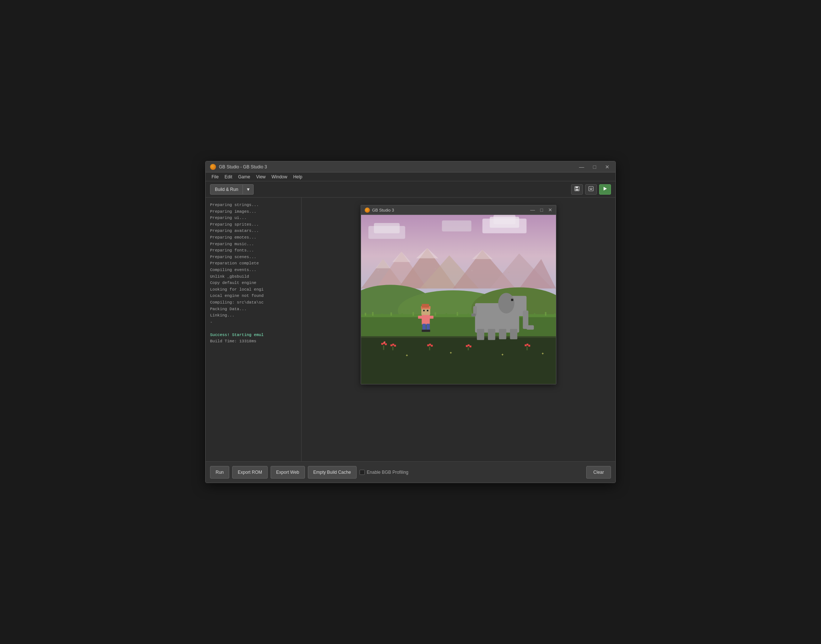 This screenshot has height=644, width=821. What do you see at coordinates (248, 189) in the screenshot?
I see `build-run-dropdown: ▼` at bounding box center [248, 189].